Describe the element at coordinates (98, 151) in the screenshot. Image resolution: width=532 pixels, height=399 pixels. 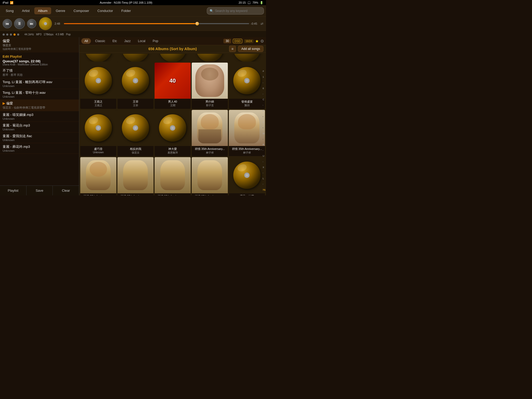
I see `album-info: 盧巧音 Unknown` at that location.